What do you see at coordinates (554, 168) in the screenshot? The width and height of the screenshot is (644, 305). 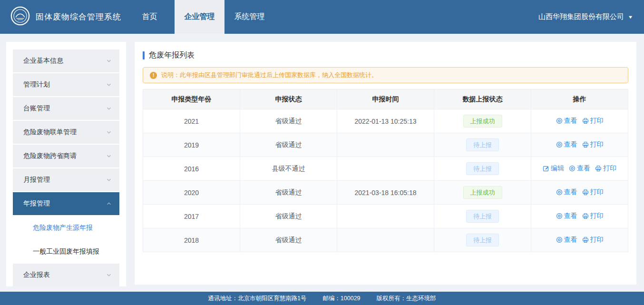 I see `edit-link: 编辑` at bounding box center [554, 168].